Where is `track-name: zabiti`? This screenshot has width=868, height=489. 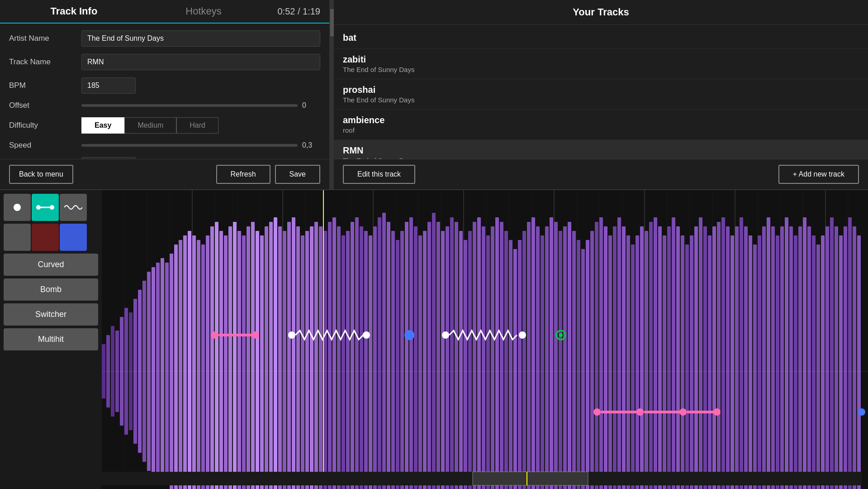 track-name: zabiti is located at coordinates (601, 60).